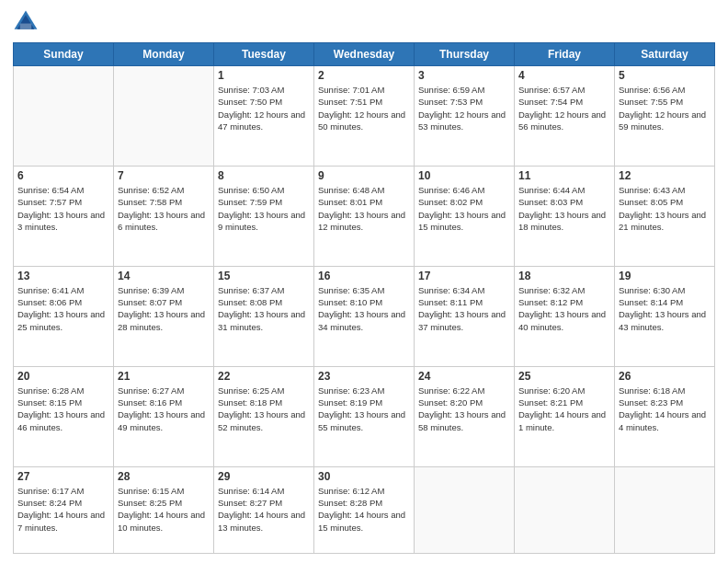 Image resolution: width=728 pixels, height=563 pixels. What do you see at coordinates (164, 309) in the screenshot?
I see `day-info: Sunrise: 6:39 AM Sunset: 8:07 PM Dayligh…` at bounding box center [164, 309].